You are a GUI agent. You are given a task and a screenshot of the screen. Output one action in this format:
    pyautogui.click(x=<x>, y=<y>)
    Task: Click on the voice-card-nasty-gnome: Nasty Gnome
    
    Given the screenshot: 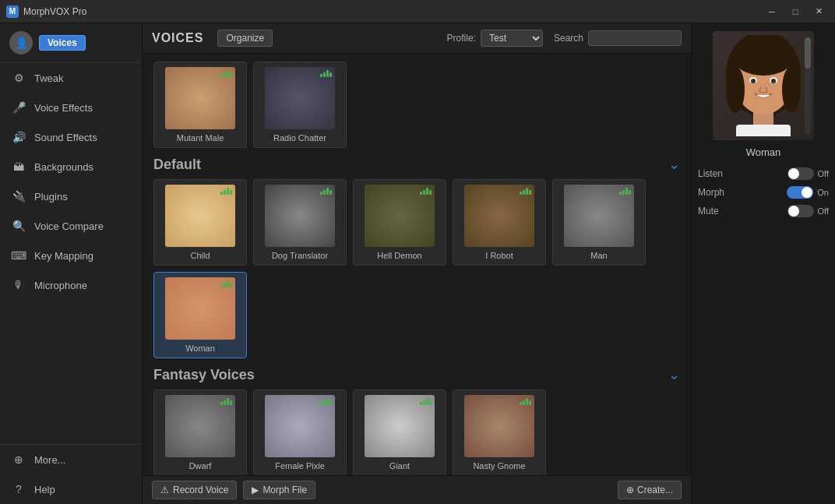 What is the action you would take?
    pyautogui.click(x=499, y=432)
    